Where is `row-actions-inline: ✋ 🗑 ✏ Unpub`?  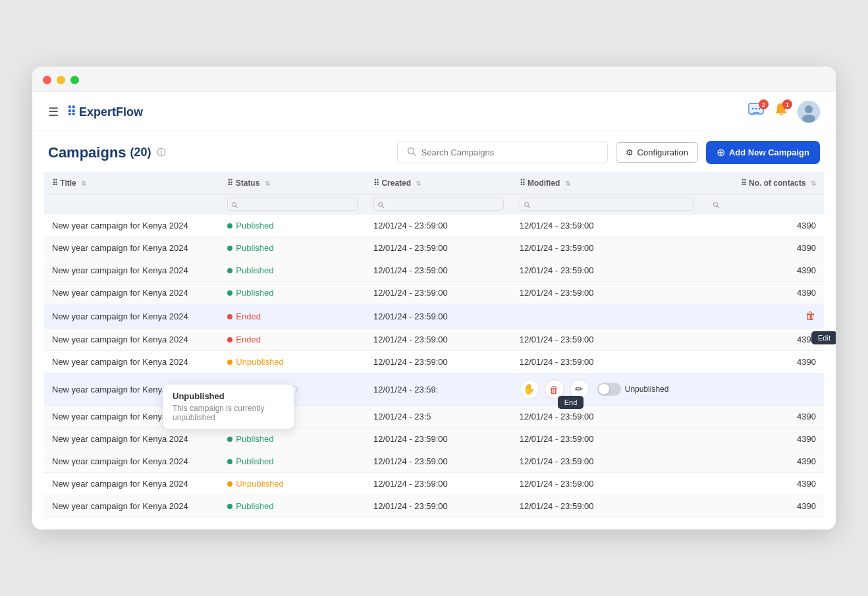
row-actions-inline: ✋ 🗑 ✏ Unpub is located at coordinates (607, 389).